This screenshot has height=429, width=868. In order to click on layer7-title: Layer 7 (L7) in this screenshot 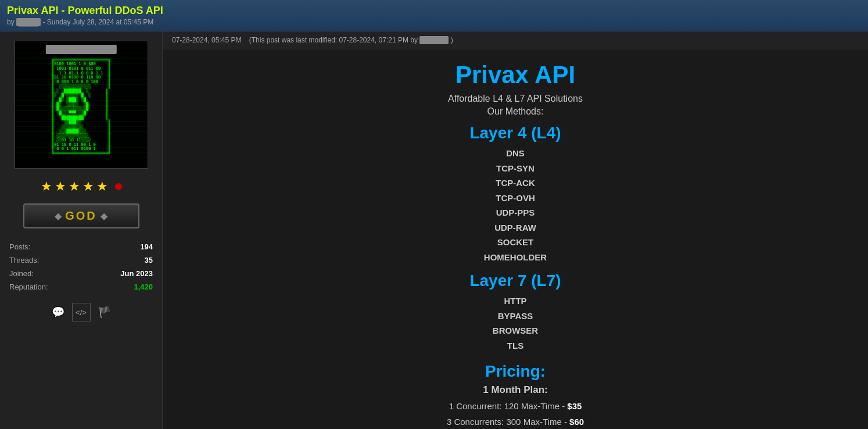, I will do `click(515, 281)`.